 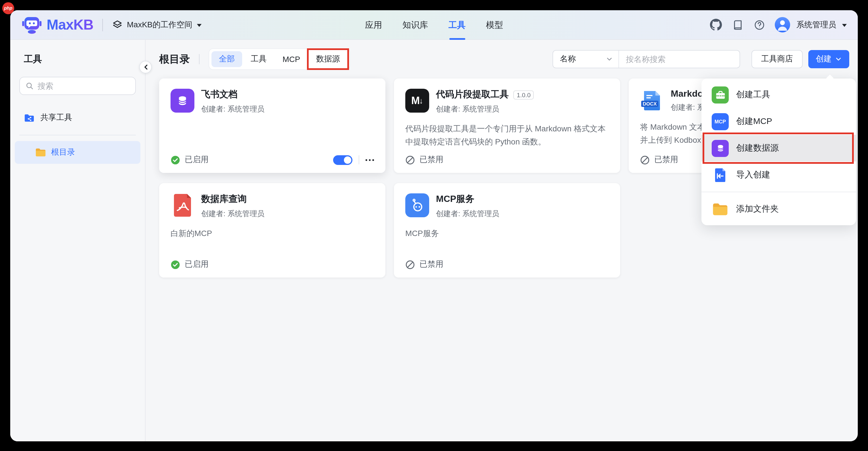 I want to click on folder-icon, so click(x=41, y=152).